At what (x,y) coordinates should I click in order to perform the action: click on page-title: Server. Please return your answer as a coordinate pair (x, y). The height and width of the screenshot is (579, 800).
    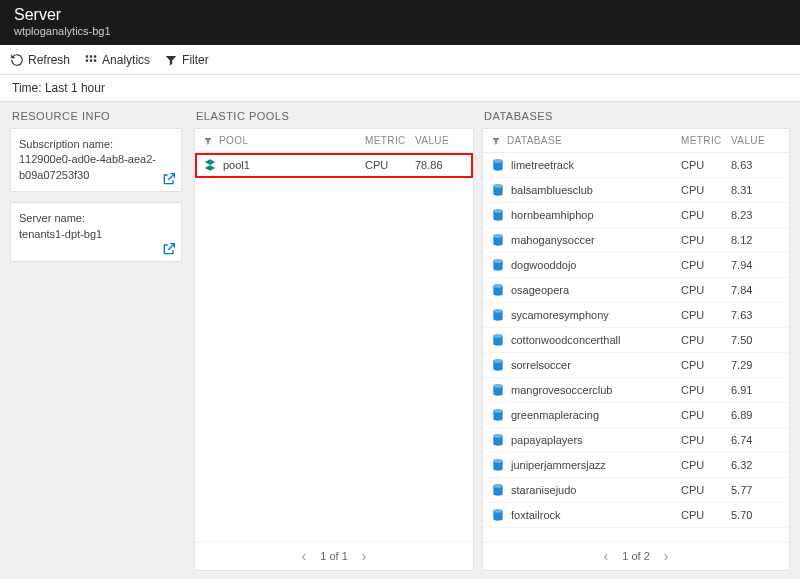
    Looking at the image, I should click on (400, 15).